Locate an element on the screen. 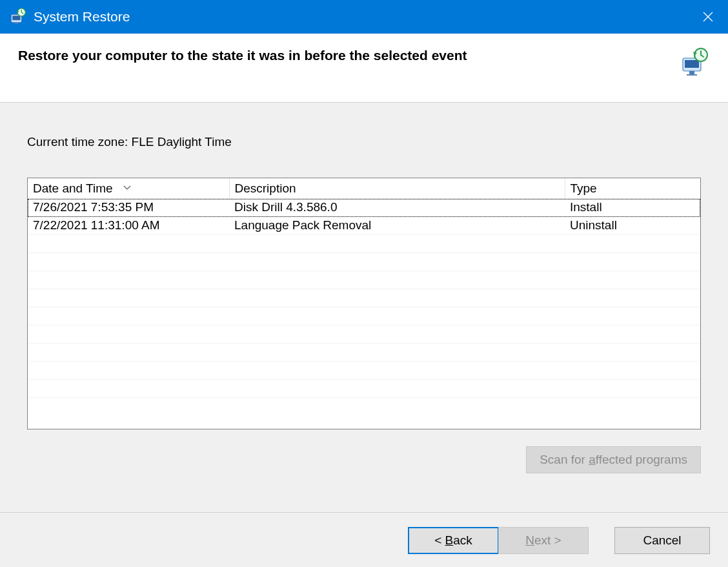 This screenshot has width=728, height=567. btn-accel: a is located at coordinates (592, 460).